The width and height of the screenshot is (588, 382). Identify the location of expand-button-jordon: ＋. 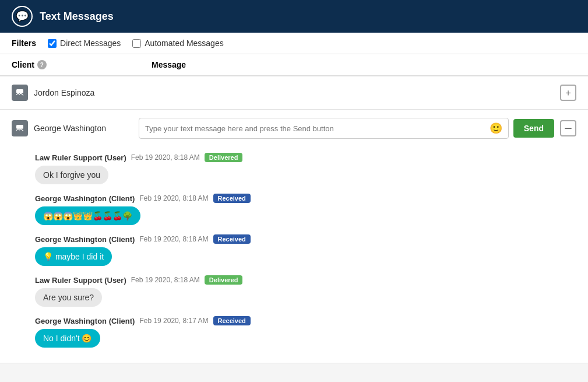
(568, 93).